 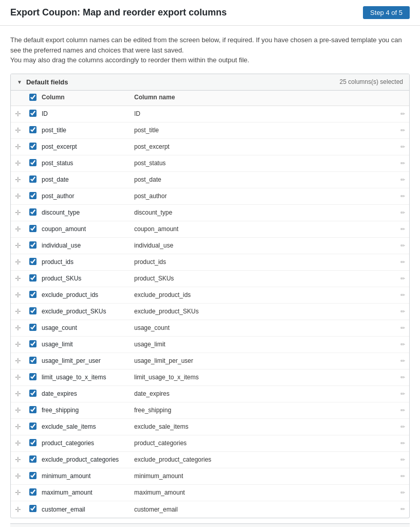 What do you see at coordinates (210, 312) in the screenshot?
I see `table-row: ✛ exclude_product_SKUs exclude_product_S…` at bounding box center [210, 312].